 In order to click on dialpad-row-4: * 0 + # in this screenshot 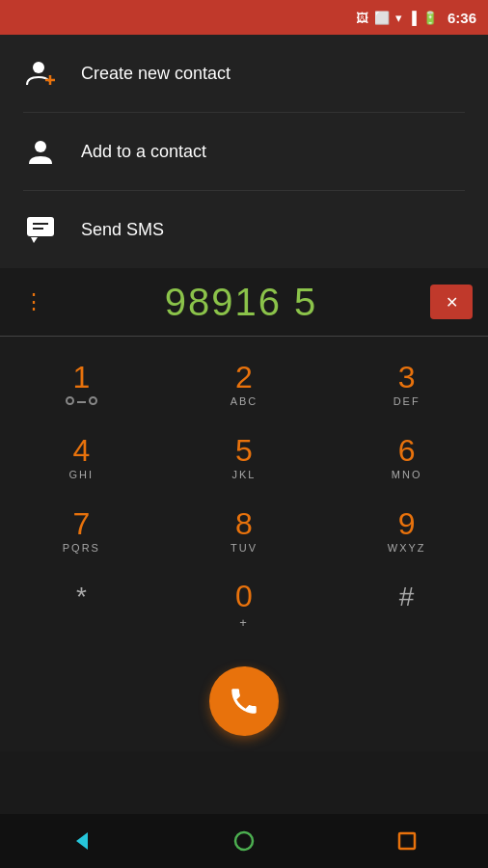, I will do `click(244, 605)`.